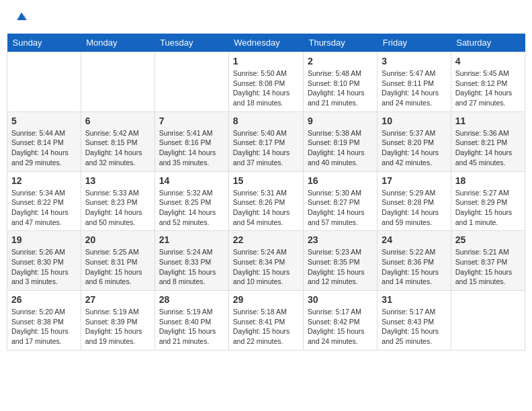 This screenshot has height=411, width=532. What do you see at coordinates (192, 267) in the screenshot?
I see `day-info: Sunrise: 5:24 AM Sunset: 8:33 PM Dayligh…` at bounding box center [192, 267].